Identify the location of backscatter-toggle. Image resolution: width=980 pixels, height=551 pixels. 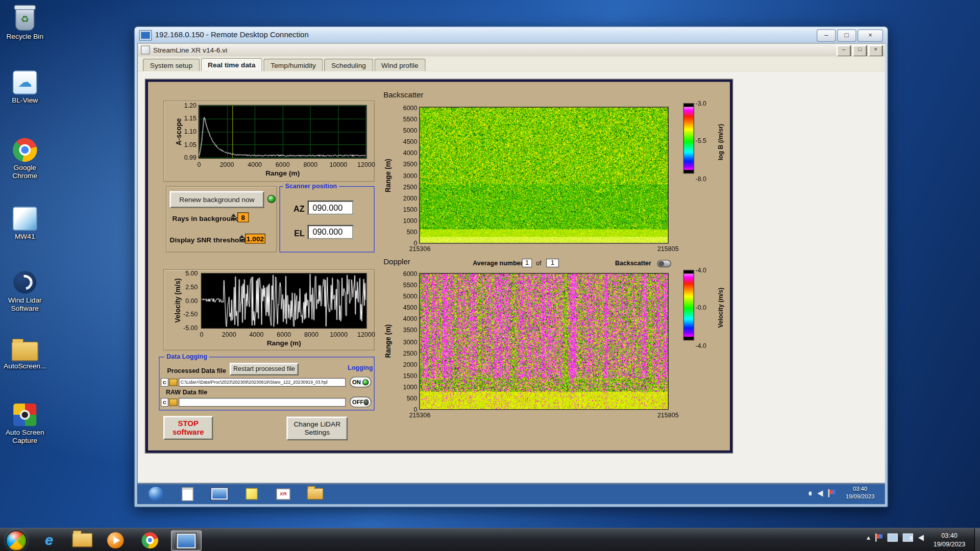
(665, 263).